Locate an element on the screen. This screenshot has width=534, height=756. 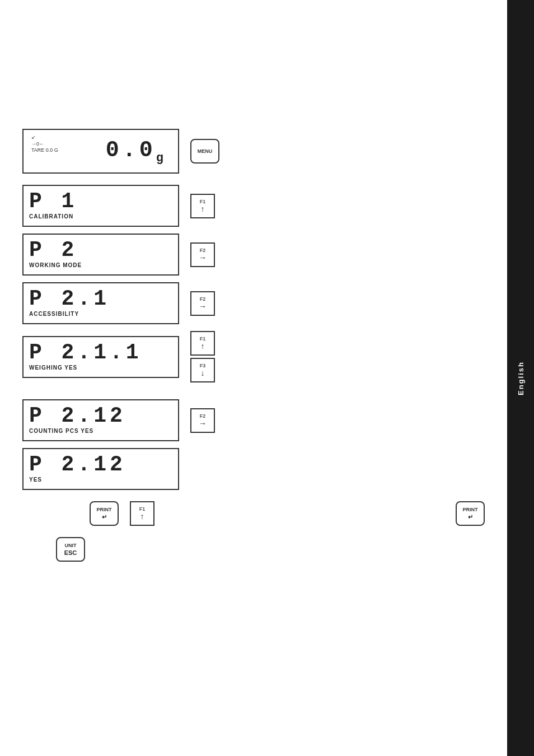
f2-label-1: F2 is located at coordinates (203, 250).